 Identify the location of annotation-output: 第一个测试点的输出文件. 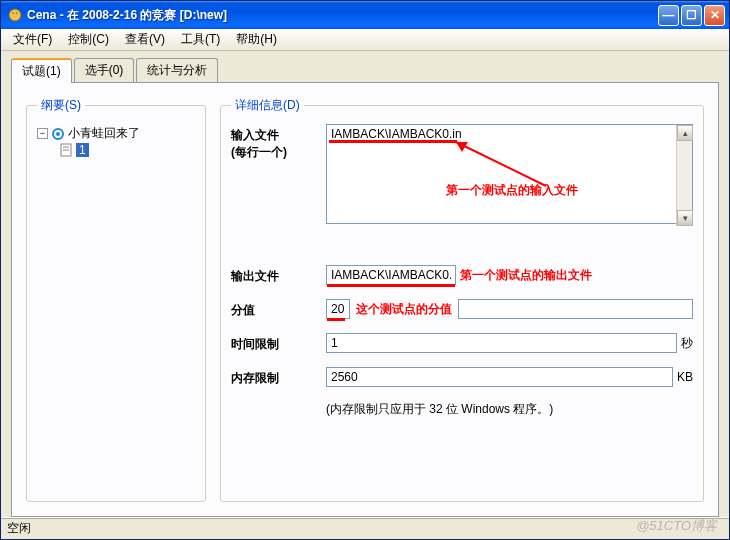
(526, 276).